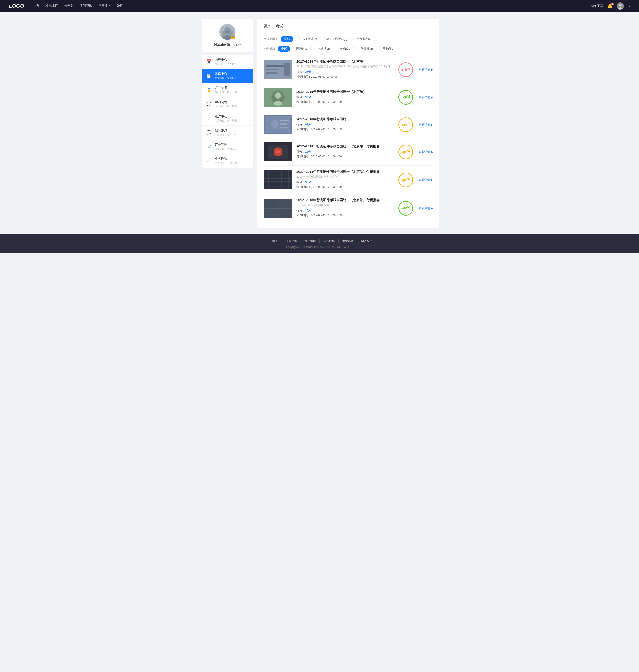 Image resolution: width=639 pixels, height=672 pixels. What do you see at coordinates (345, 146) in the screenshot?
I see `exam-title-4: 2017–2018年行测证件考试全国统一（北京卷）付费批卷` at bounding box center [345, 146].